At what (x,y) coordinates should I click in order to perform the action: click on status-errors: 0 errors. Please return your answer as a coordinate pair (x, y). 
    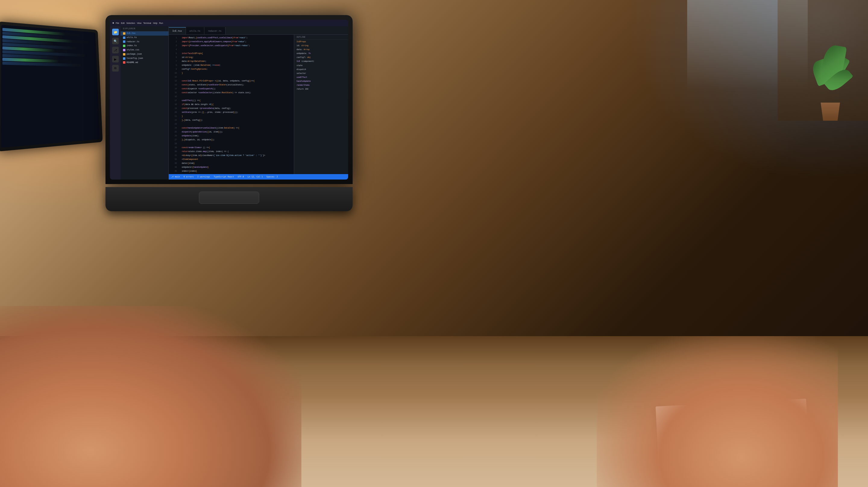
    Looking at the image, I should click on (189, 177).